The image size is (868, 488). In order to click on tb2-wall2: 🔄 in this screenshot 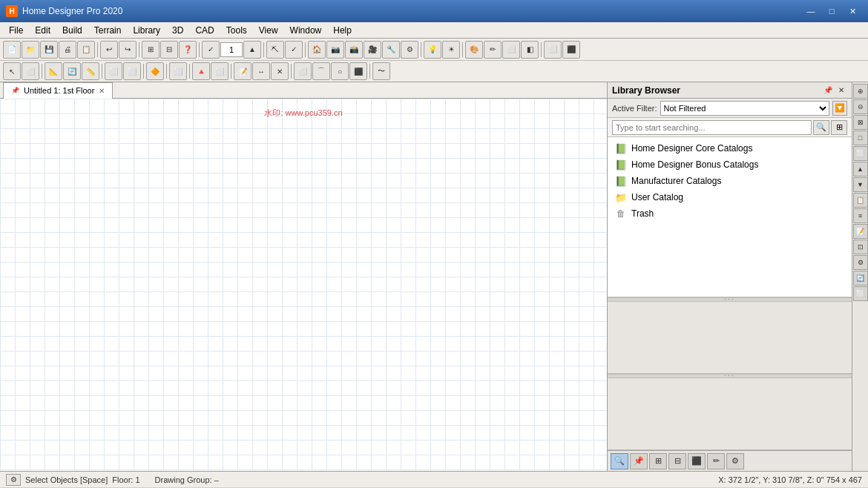, I will do `click(72, 71)`.